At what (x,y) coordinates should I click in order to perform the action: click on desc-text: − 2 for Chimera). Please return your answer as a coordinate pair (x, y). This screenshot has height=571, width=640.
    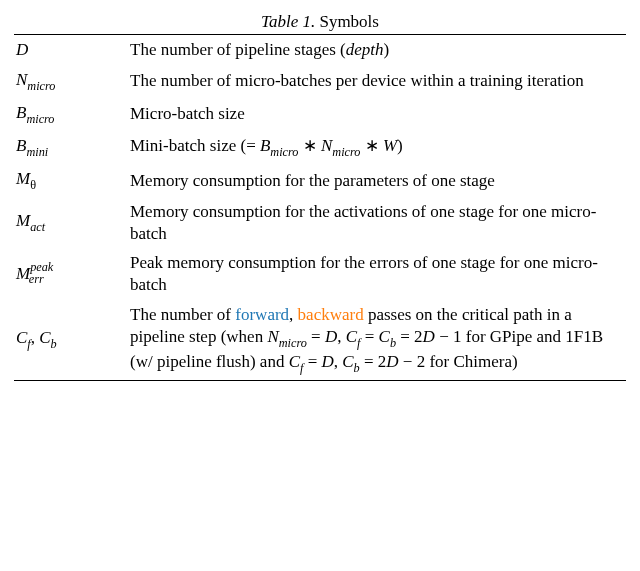
    Looking at the image, I should click on (458, 362).